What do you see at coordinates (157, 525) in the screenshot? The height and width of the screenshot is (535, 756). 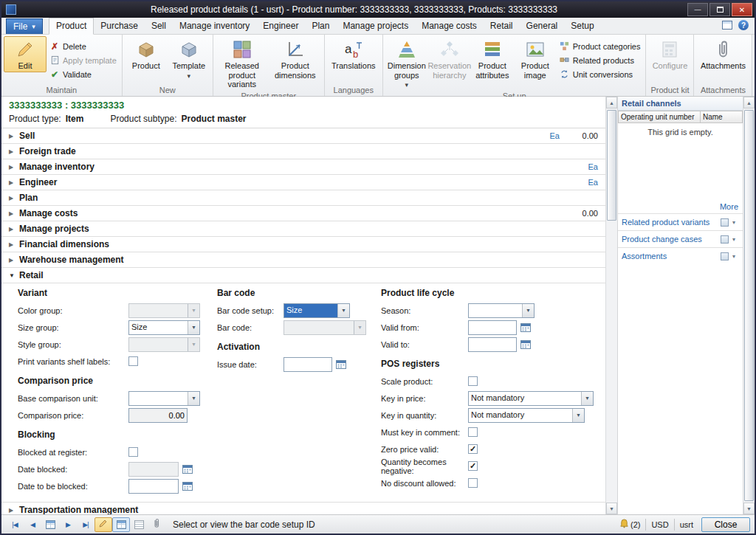 I see `attach-document-button` at bounding box center [157, 525].